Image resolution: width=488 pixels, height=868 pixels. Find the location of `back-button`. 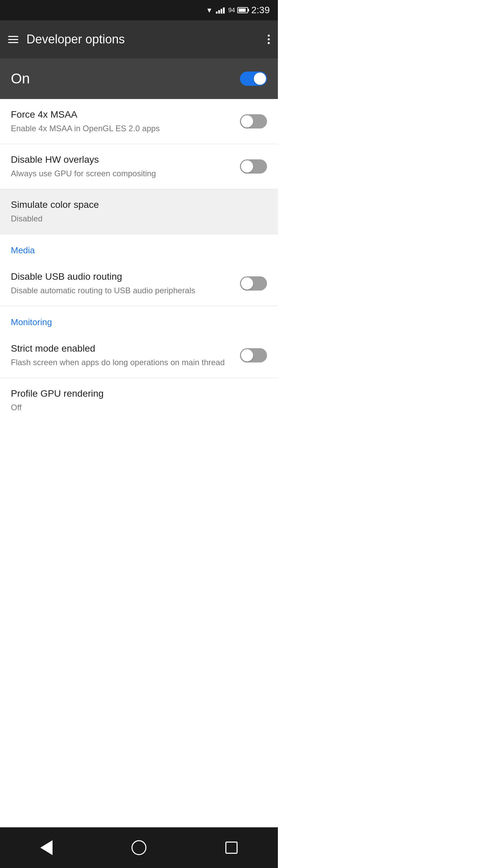

back-button is located at coordinates (46, 848).